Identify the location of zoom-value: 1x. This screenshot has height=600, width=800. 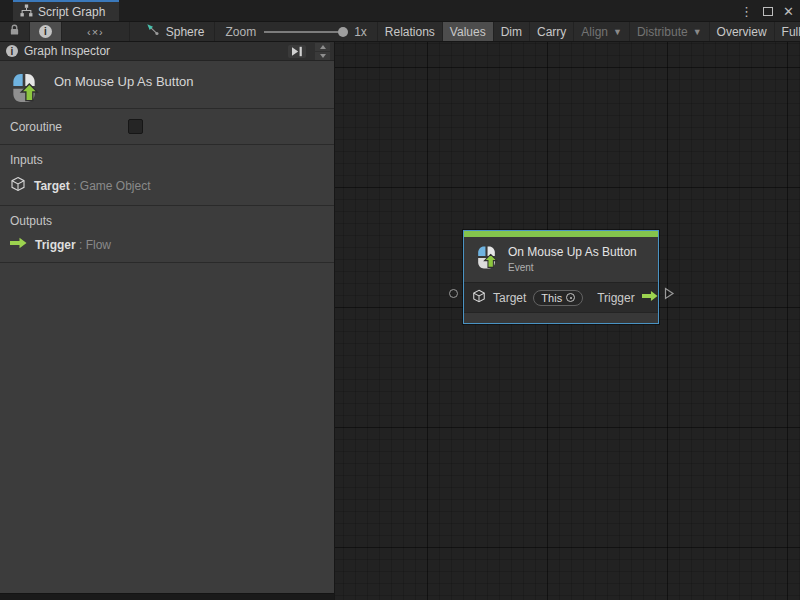
(360, 32).